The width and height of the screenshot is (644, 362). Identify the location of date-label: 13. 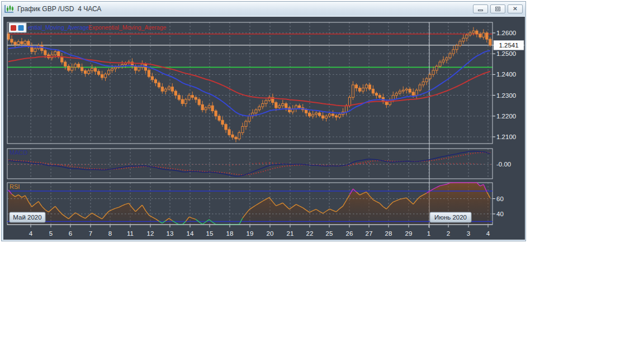
(170, 234).